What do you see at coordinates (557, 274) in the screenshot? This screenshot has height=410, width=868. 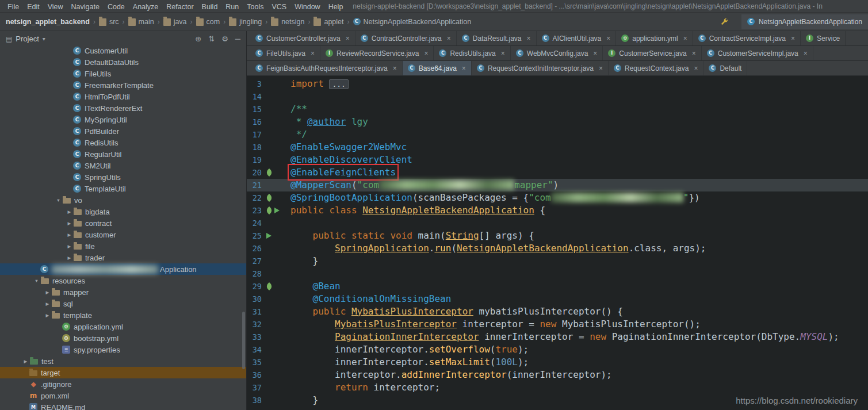 I see `code-line-28: 28` at bounding box center [557, 274].